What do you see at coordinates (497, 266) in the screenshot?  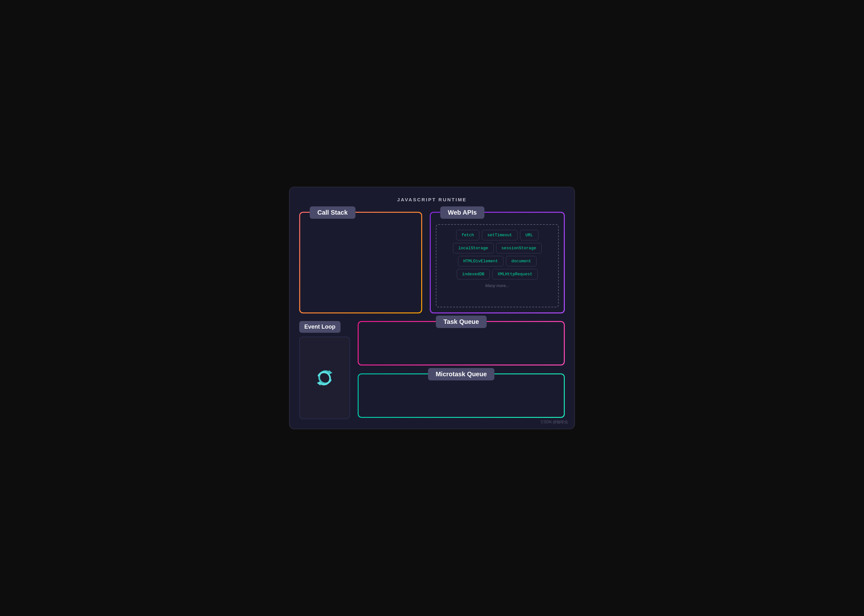 I see `web-apis-inner: fetch setTimeout URL localStorage sessio…` at bounding box center [497, 266].